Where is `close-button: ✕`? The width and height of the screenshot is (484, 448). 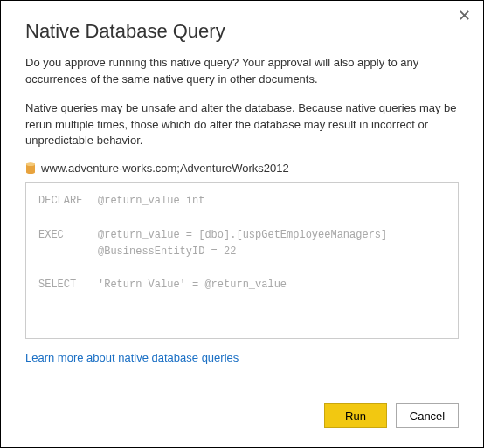
close-button: ✕ is located at coordinates (465, 16).